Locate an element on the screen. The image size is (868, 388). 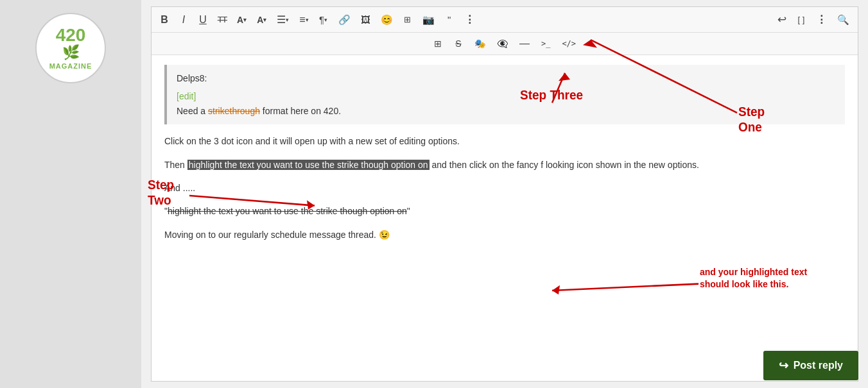
paragraph-5: Moving on to our regularly schedule mess… is located at coordinates (505, 235).